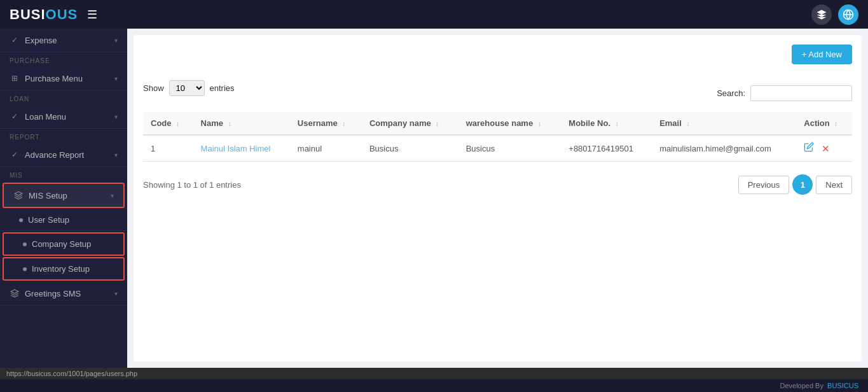  What do you see at coordinates (64, 174) in the screenshot?
I see `mis-section-label: MIS` at bounding box center [64, 174].